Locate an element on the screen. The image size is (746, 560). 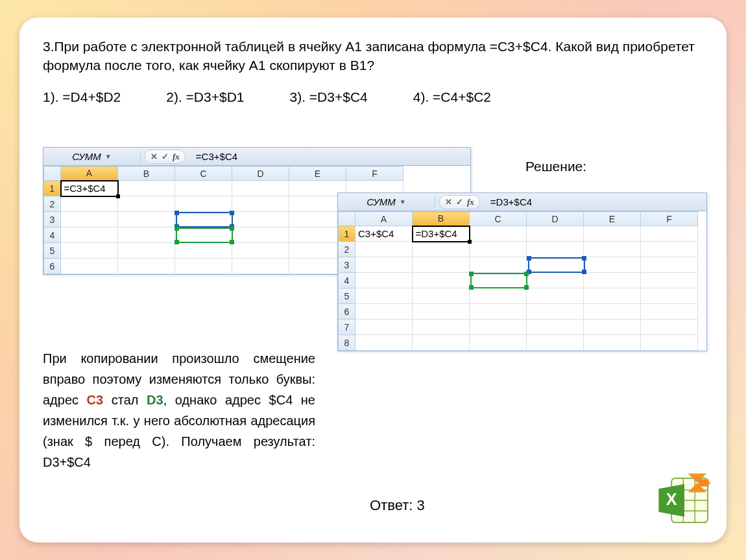
formula-input: =C3+$C4 is located at coordinates (330, 157).